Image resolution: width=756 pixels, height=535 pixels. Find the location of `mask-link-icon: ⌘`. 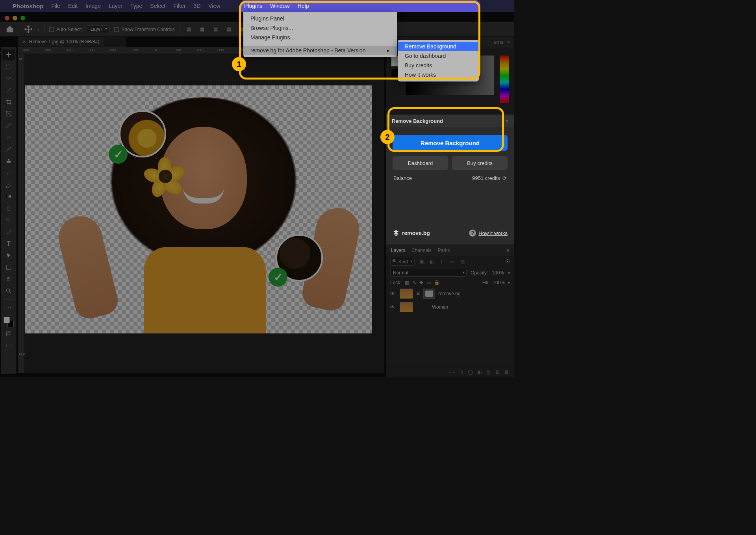

mask-link-icon: ⌘ is located at coordinates (418, 294).